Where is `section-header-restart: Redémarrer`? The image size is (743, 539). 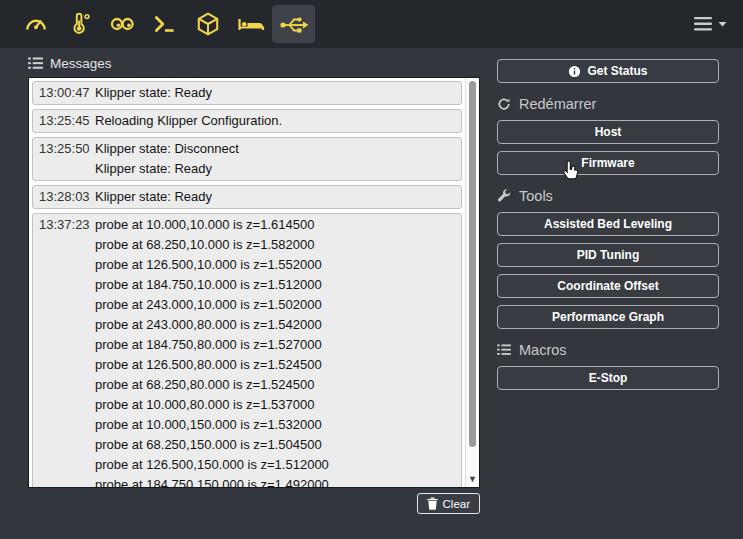 section-header-restart: Redémarrer is located at coordinates (608, 104).